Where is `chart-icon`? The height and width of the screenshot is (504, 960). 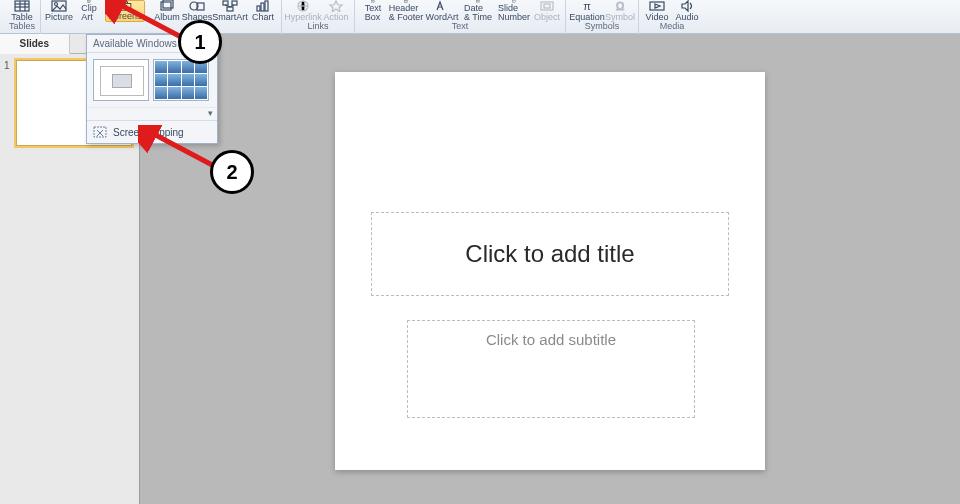
chart-icon is located at coordinates (263, 6).